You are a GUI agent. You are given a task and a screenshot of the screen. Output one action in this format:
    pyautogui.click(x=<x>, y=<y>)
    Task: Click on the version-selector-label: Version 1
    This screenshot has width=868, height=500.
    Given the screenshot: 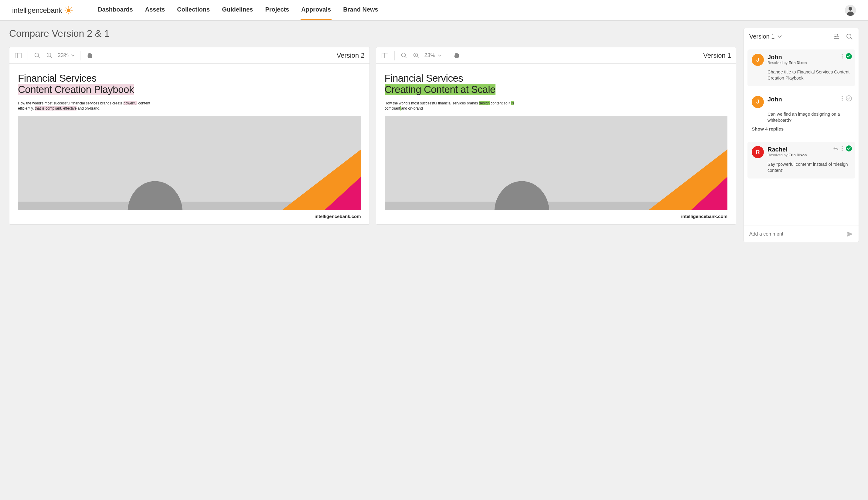 What is the action you would take?
    pyautogui.click(x=762, y=36)
    